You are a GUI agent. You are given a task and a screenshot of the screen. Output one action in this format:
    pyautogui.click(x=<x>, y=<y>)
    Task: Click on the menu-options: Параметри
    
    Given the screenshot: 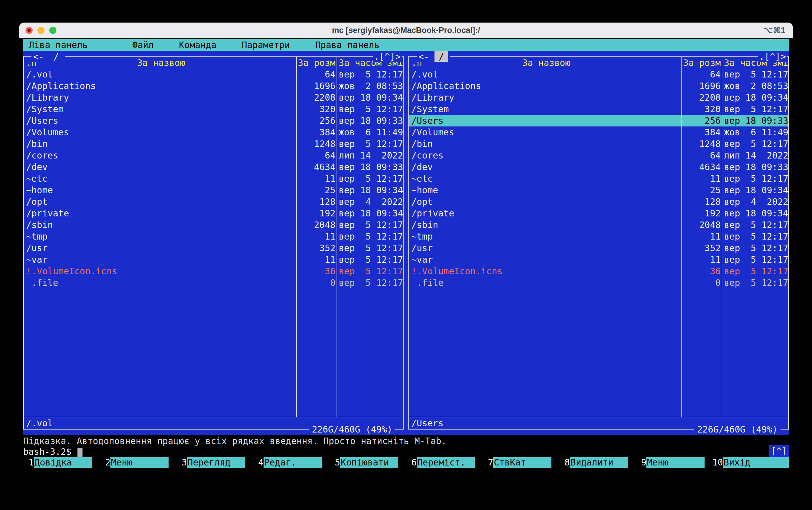 What is the action you would take?
    pyautogui.click(x=266, y=45)
    